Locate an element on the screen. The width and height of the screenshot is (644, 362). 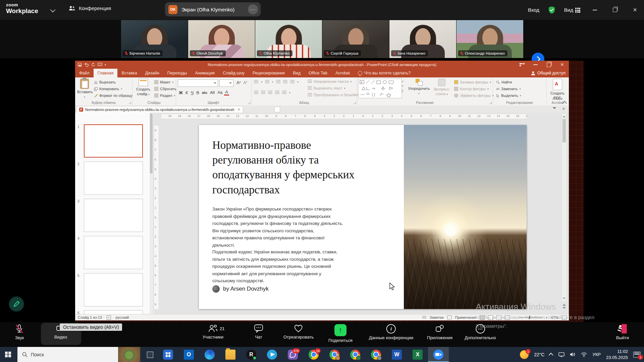
ribbon-tab-дизайн: Дизайн is located at coordinates (152, 73).